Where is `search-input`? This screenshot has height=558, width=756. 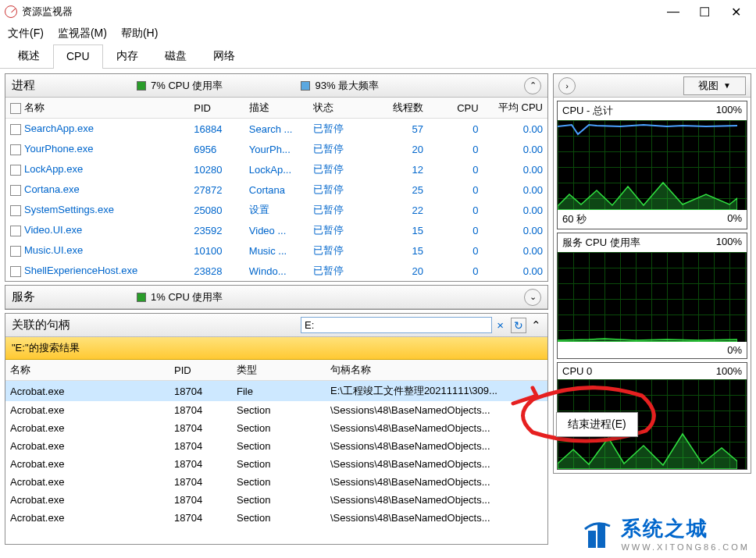 search-input is located at coordinates (397, 325).